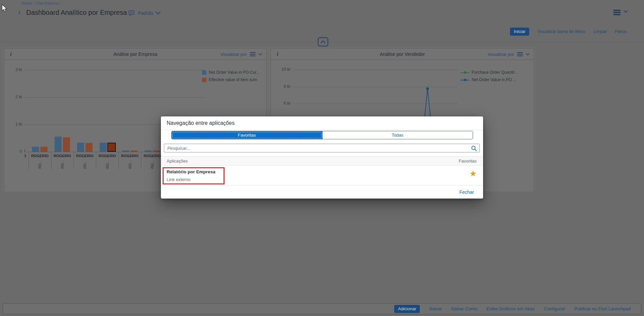 This screenshot has height=316, width=644. Describe the element at coordinates (489, 72) in the screenshot. I see `legend-item: Purchase Order Quantit...` at that location.